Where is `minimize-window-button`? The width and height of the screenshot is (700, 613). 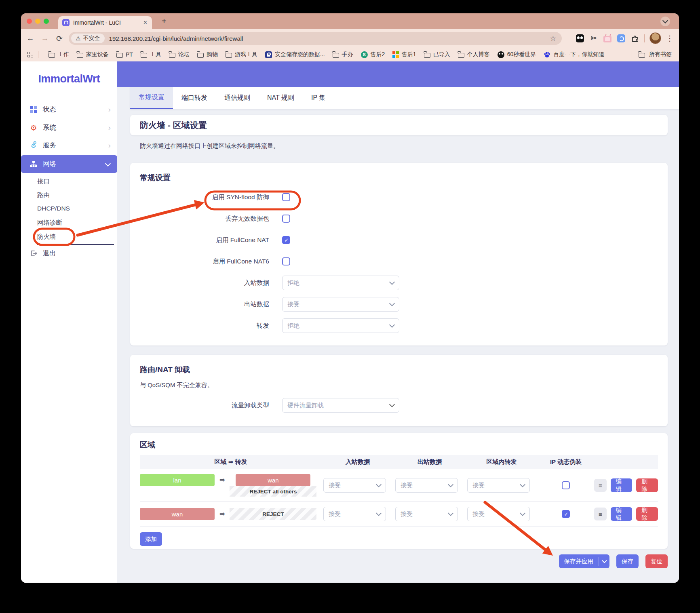
minimize-window-button is located at coordinates (38, 21).